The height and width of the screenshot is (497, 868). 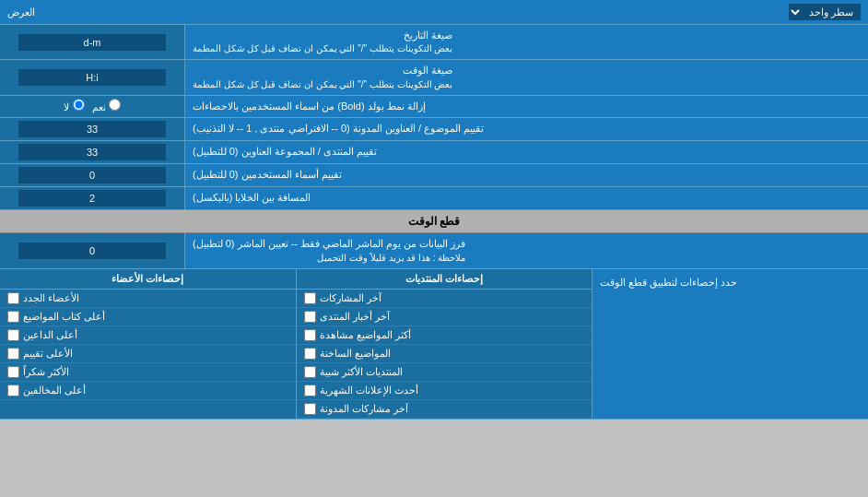 I want to click on top-row: سطر واحد سطران ثلاثة أسطر العرض, so click(x=434, y=13).